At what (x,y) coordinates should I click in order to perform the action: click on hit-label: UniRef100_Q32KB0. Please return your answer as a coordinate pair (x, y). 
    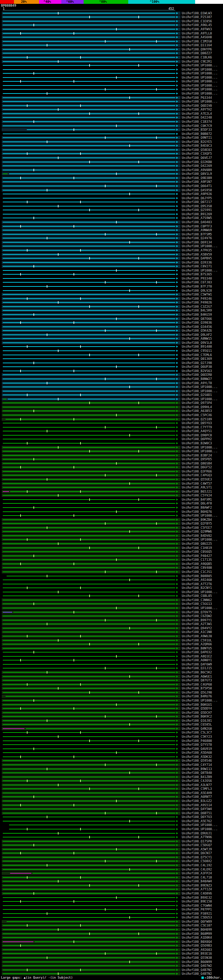
    Looking at the image, I should click on (197, 162).